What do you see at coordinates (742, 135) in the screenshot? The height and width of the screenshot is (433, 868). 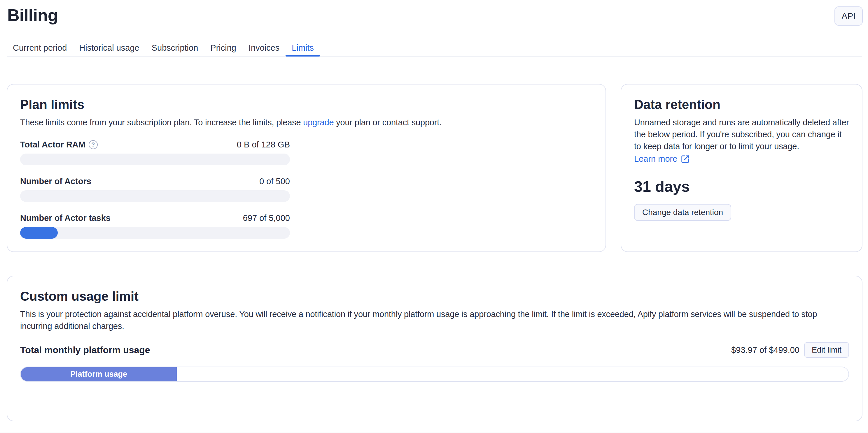 I see `data-retention-description: Unnamed storage and runs are automatical…` at bounding box center [742, 135].